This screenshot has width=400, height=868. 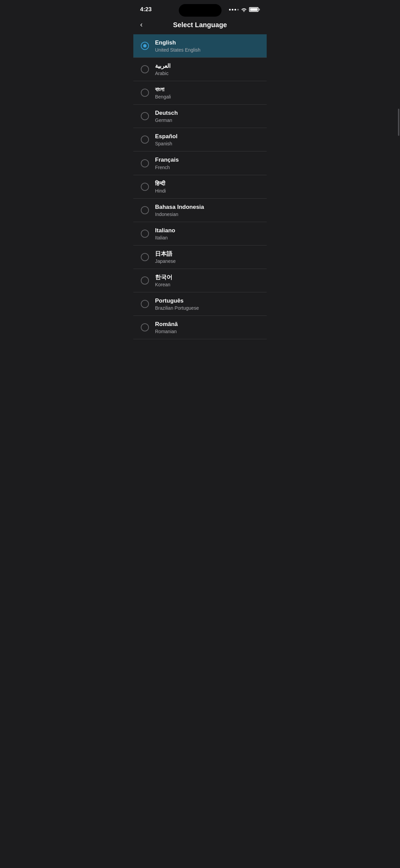 What do you see at coordinates (145, 46) in the screenshot?
I see `radio-inner-dot` at bounding box center [145, 46].